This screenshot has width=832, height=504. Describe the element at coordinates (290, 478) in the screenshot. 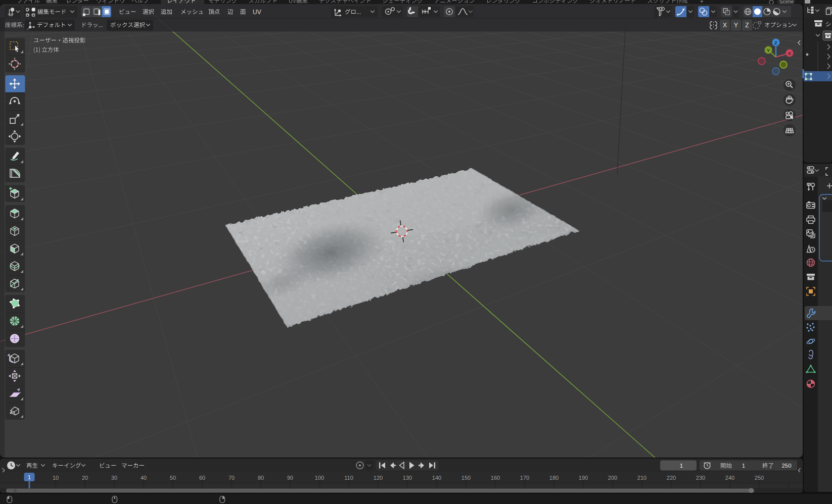

I see `svg-text: 90` at that location.